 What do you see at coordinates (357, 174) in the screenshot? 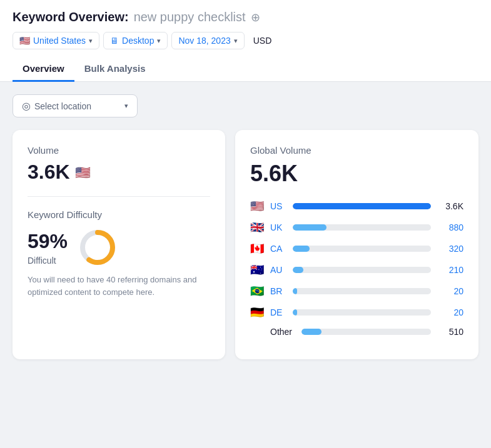
I see `global-volume-value: 5.6K` at bounding box center [357, 174].